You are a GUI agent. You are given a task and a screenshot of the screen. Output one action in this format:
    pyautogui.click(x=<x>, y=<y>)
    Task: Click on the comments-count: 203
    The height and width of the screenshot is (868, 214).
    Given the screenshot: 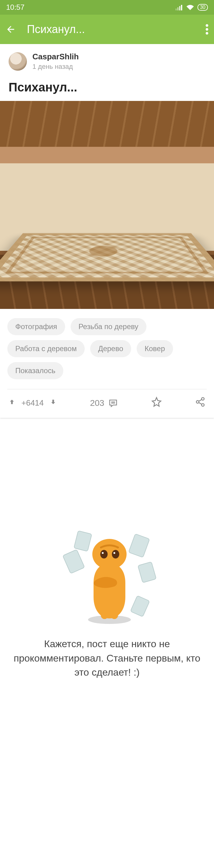 What is the action you would take?
    pyautogui.click(x=97, y=403)
    